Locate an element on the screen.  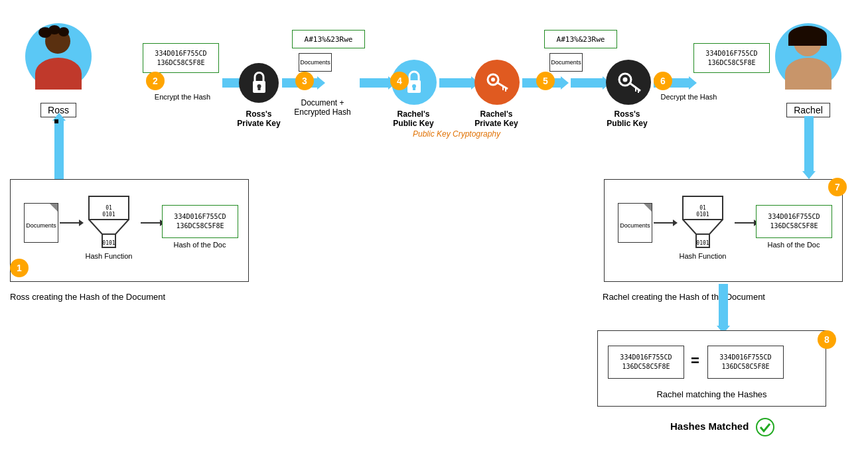
hash-left: 334D016F755CD136DC58C5F8E is located at coordinates (646, 362).